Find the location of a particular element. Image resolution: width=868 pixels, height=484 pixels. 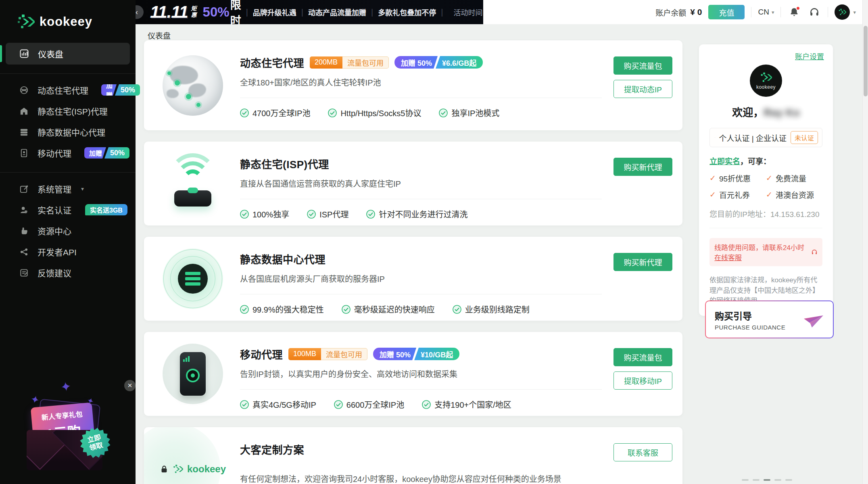

sidebar-item-label: 动态住宅代理 is located at coordinates (63, 90).